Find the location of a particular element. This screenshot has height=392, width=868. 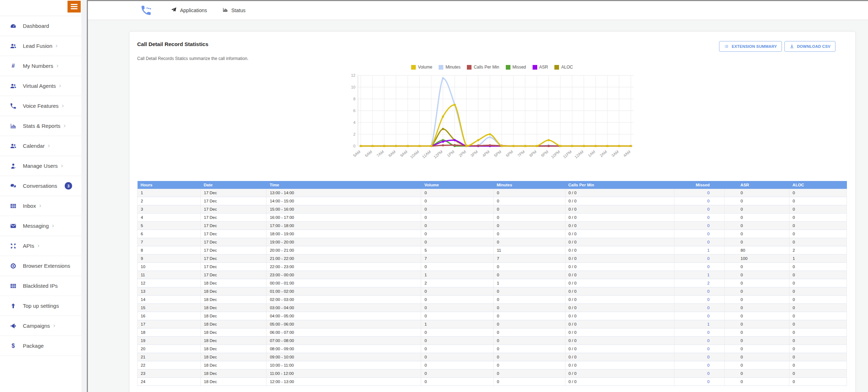

table-cell: 8 is located at coordinates (169, 251).